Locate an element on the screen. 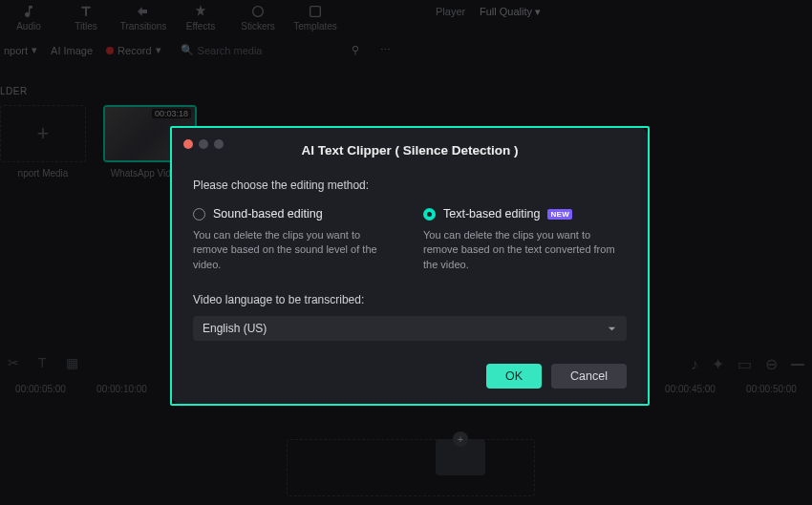  cut-icon: ✂ is located at coordinates (13, 363).